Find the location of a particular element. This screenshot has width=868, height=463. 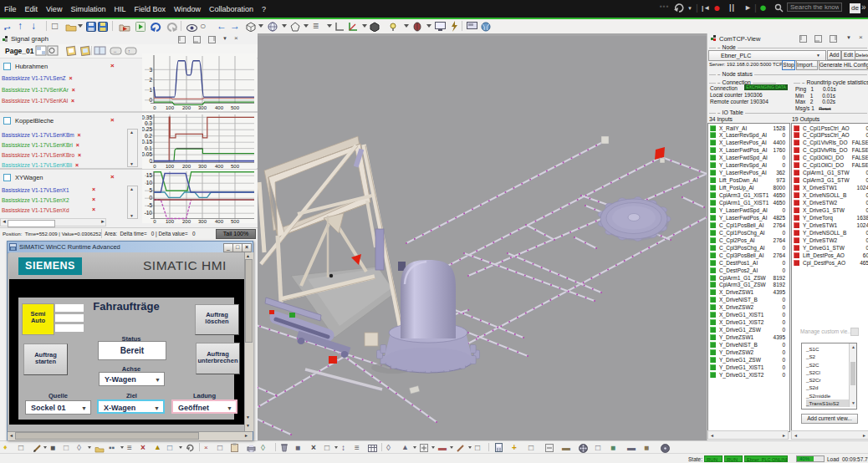

svg-text: 1 is located at coordinates (151, 90).